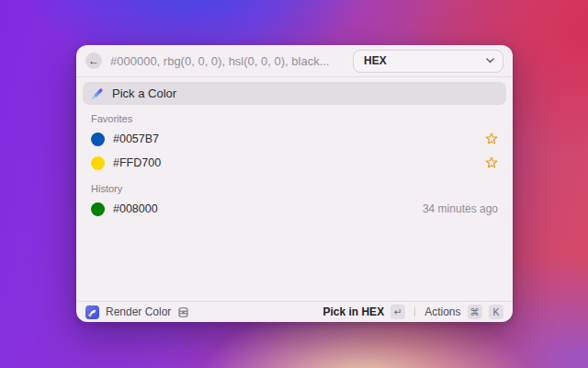 The width and height of the screenshot is (588, 368). What do you see at coordinates (136, 139) in the screenshot?
I see `color-hex-label: #0057B7` at bounding box center [136, 139].